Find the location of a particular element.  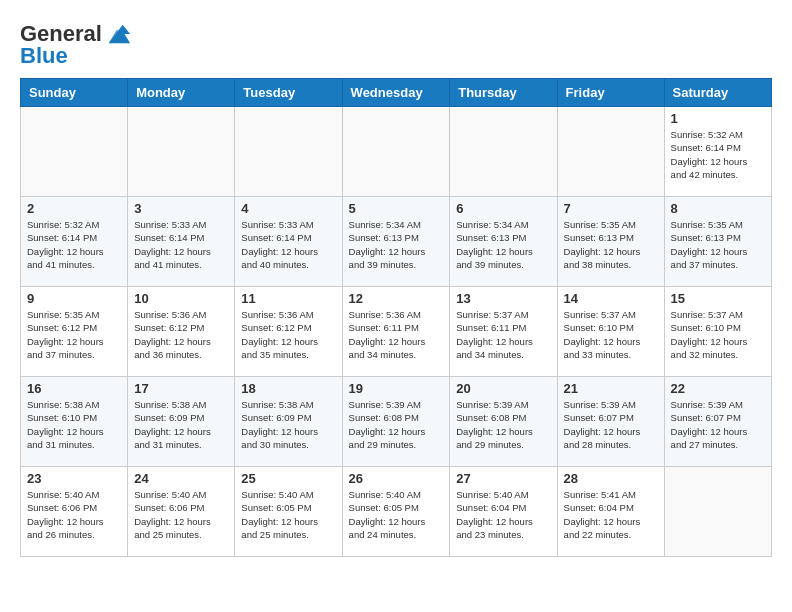

day-number: 4 is located at coordinates (288, 208).